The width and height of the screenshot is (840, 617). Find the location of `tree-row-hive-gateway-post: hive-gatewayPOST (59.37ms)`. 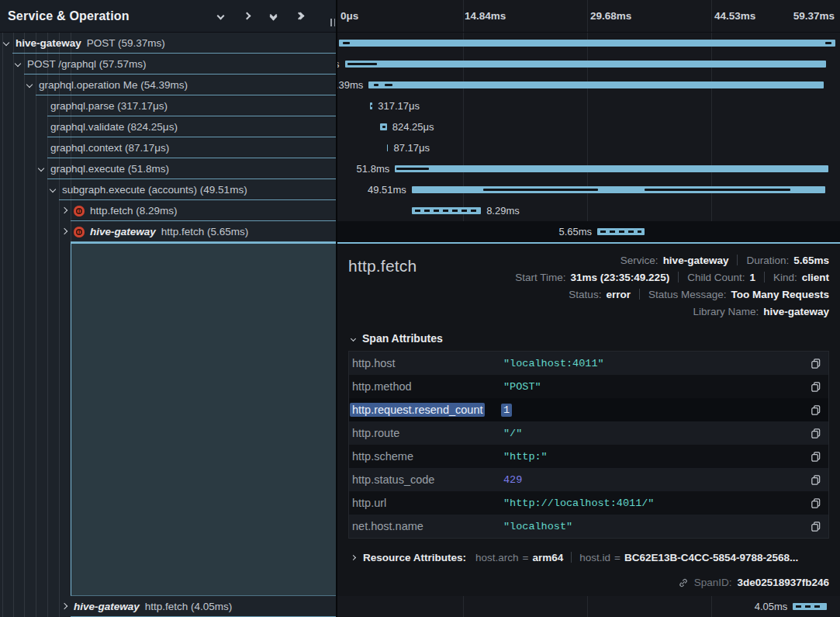

tree-row-hive-gateway-post: hive-gatewayPOST (59.37ms) is located at coordinates (168, 43).